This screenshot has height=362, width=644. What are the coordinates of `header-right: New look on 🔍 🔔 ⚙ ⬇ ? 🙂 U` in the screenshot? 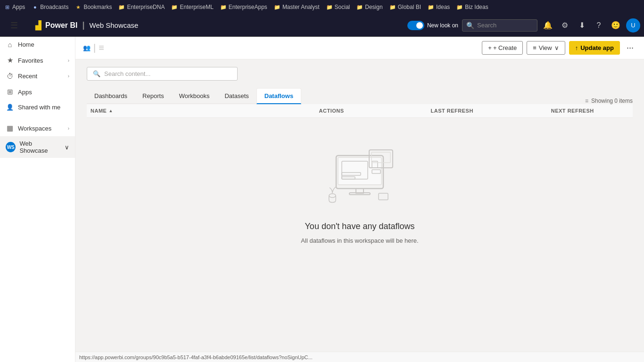 It's located at (524, 25).